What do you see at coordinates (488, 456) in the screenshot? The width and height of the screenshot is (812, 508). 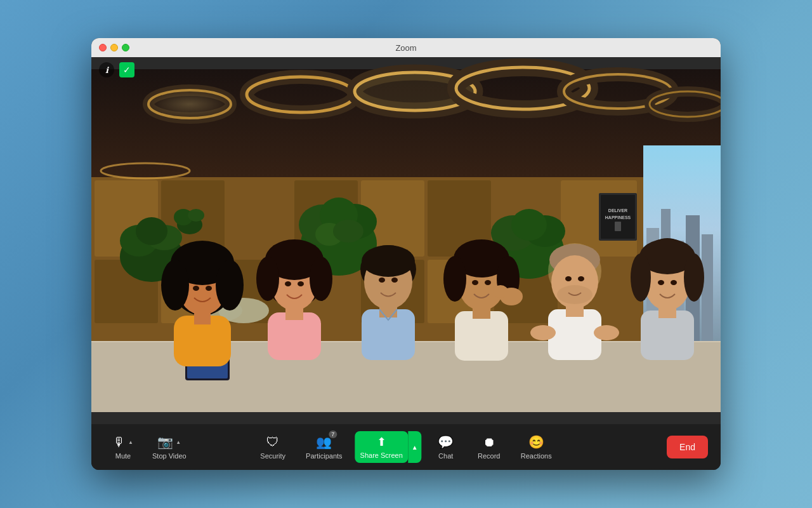 I see `record-label: Record` at bounding box center [488, 456].